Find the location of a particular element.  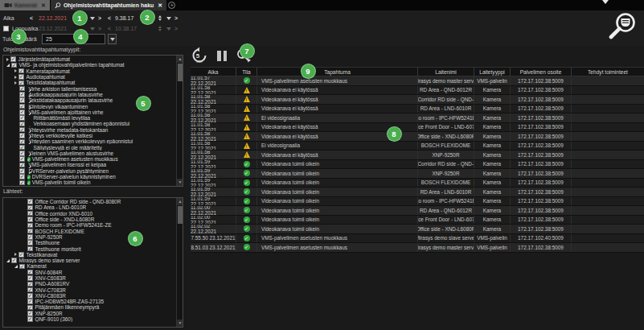

time-dropdown-icon-disabled is located at coordinates (169, 29).